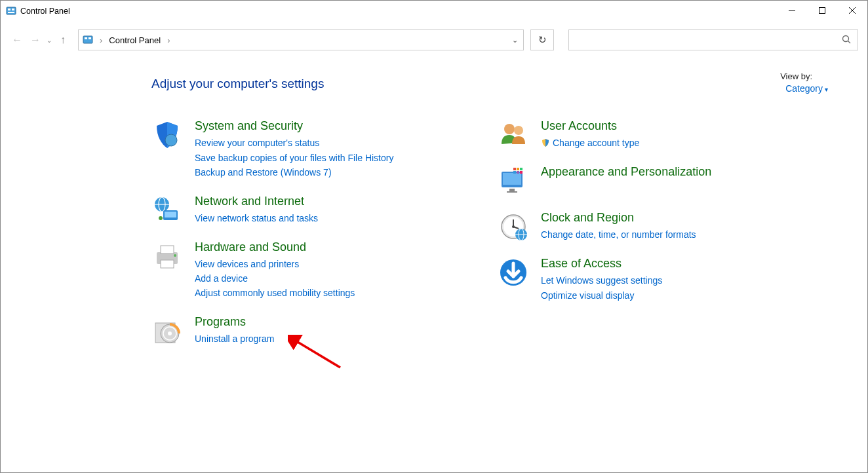  I want to click on up-button: ↑, so click(63, 40).